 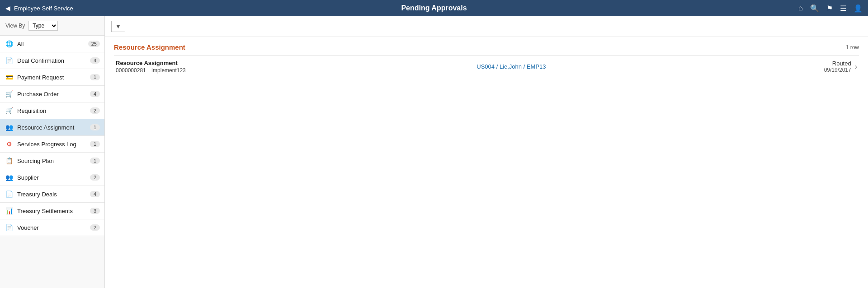 I want to click on sidebar-icon-all: 🌐, so click(x=9, y=44).